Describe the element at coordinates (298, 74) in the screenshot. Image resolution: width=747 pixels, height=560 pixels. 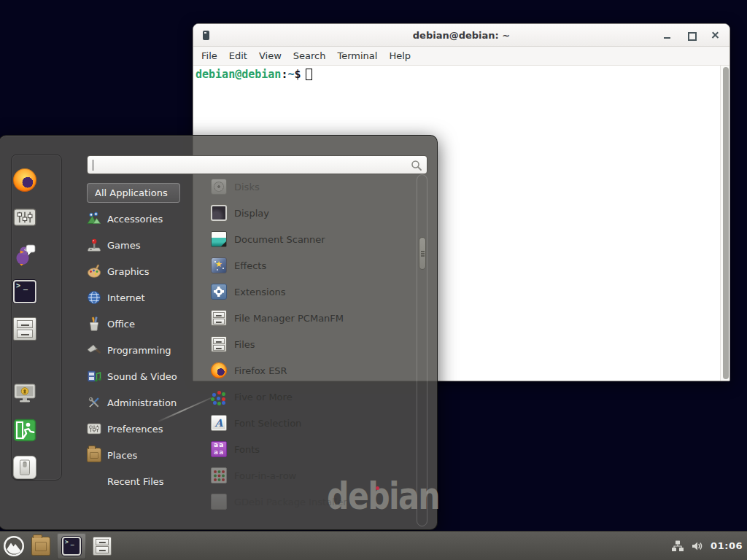
I see `prompt-dollar: $` at that location.